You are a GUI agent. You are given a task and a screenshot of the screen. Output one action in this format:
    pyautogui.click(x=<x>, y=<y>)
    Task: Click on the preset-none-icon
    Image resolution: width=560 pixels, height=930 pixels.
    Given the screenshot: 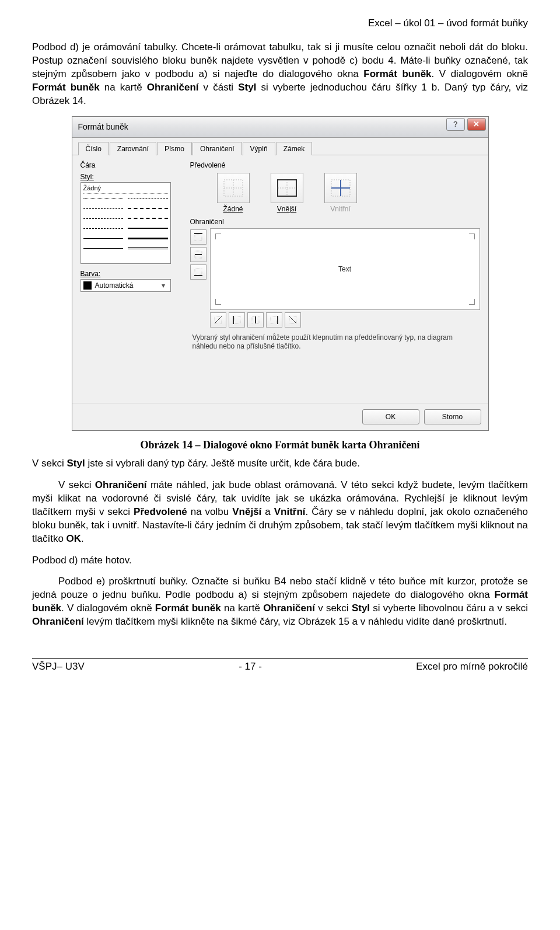 What is the action you would take?
    pyautogui.click(x=233, y=188)
    